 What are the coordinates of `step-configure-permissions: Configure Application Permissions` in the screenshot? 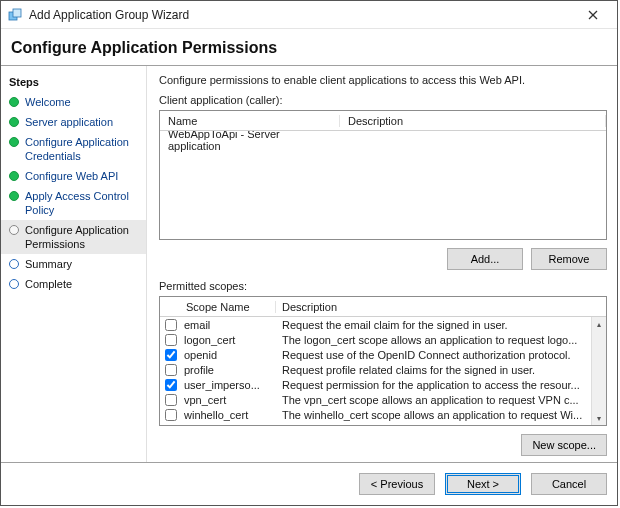 It's located at (74, 237).